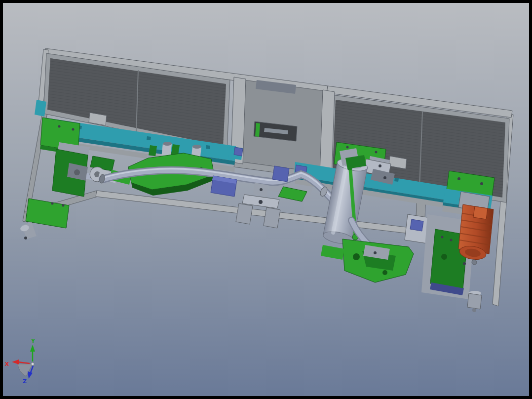 The image size is (532, 399). I want to click on support-right-foot, so click(272, 218).